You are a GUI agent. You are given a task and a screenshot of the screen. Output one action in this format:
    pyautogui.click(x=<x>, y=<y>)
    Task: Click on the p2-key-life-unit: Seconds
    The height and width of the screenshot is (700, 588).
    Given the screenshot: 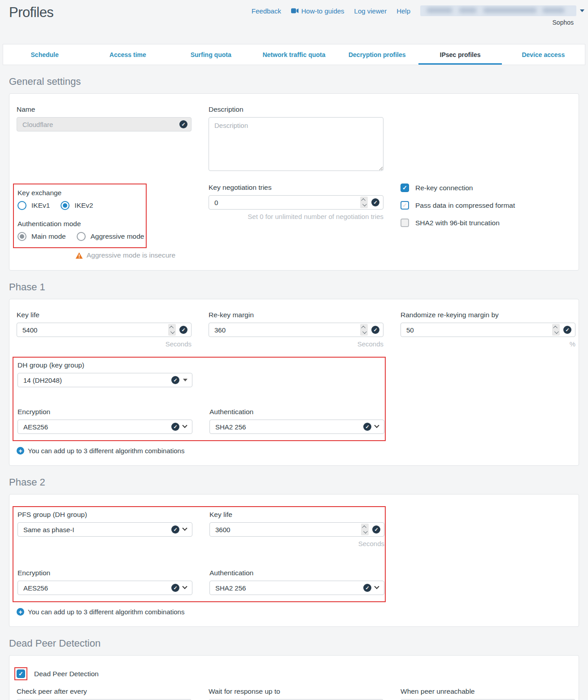 What is the action you would take?
    pyautogui.click(x=297, y=544)
    